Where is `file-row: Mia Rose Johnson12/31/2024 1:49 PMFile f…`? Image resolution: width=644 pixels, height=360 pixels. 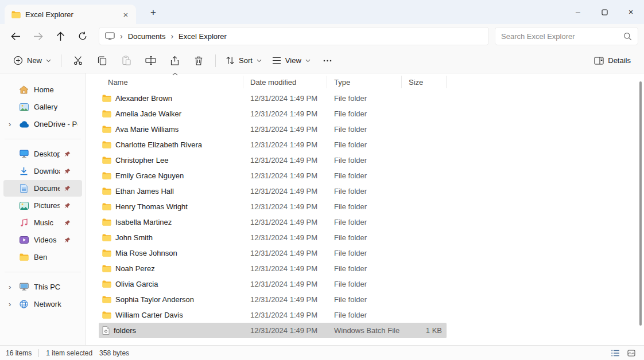 file-row: Mia Rose Johnson12/31/2024 1:49 PMFile f… is located at coordinates (273, 253).